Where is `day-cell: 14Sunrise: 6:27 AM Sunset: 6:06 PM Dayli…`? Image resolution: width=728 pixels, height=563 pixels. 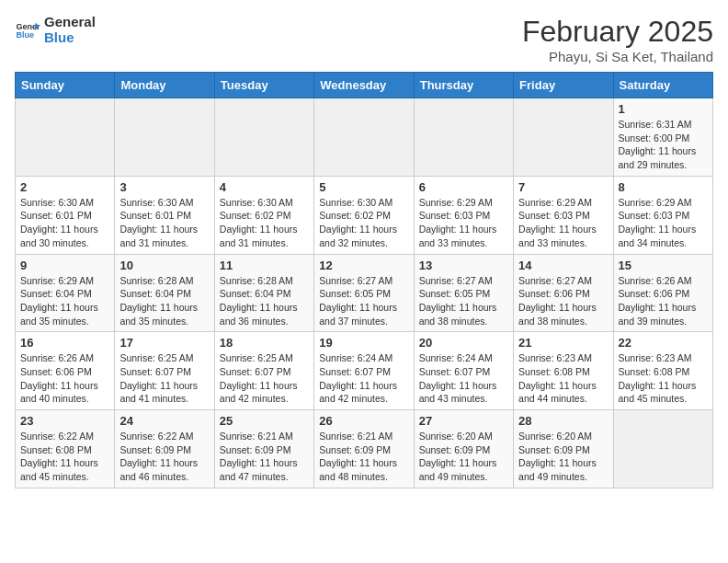 day-cell: 14Sunrise: 6:27 AM Sunset: 6:06 PM Dayli… is located at coordinates (563, 293).